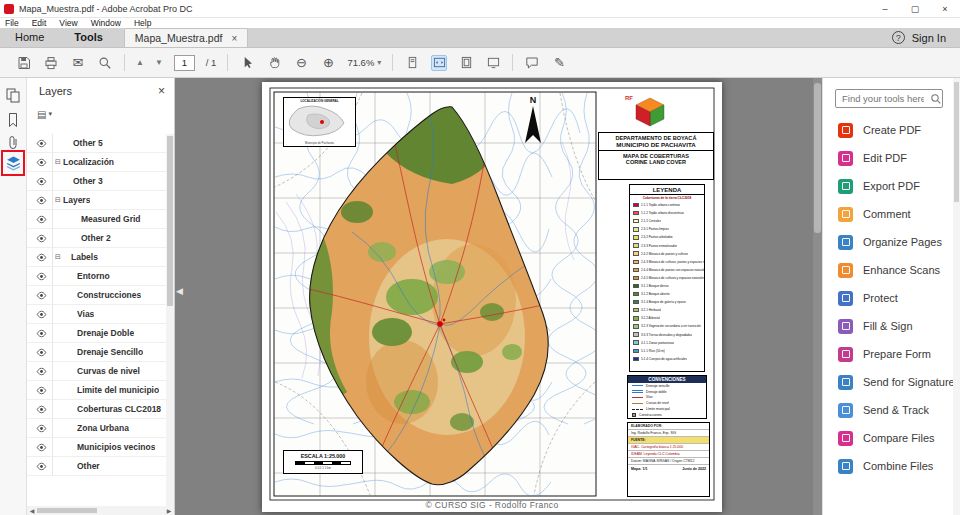 The image size is (960, 515). I want to click on zoom-in-icon: ⊕, so click(328, 63).